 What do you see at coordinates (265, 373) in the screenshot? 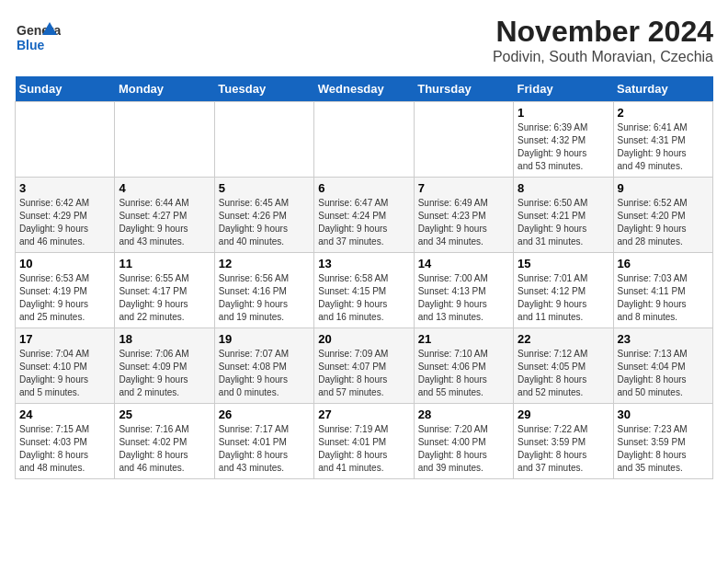
I see `day-info: Sunrise: 7:07 AM Sunset: 4:08 PM Dayligh…` at bounding box center [265, 373].